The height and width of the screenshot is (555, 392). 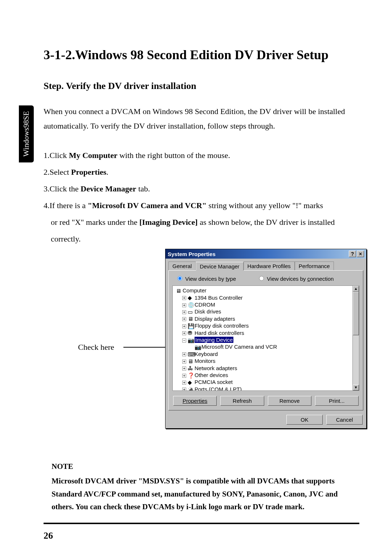 What do you see at coordinates (219, 298) in the screenshot?
I see `tree-1394-label: 1394 Bus Controller` at bounding box center [219, 298].